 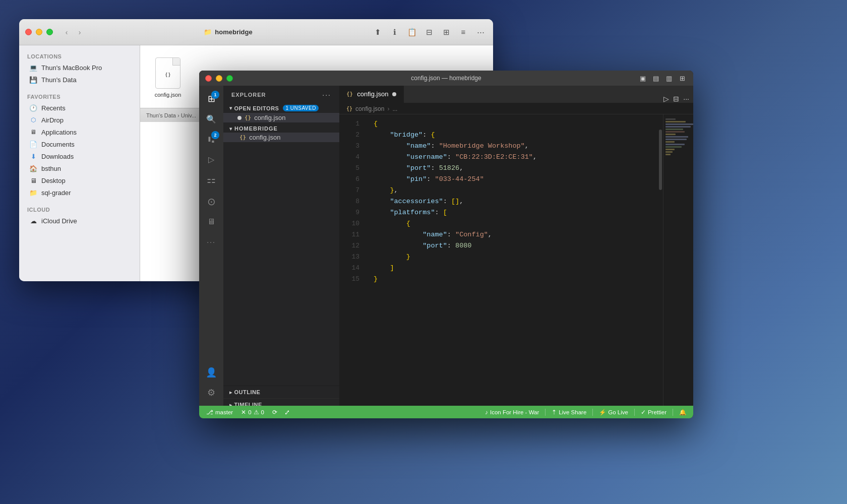 What do you see at coordinates (281, 392) in the screenshot?
I see `outline-header: ▸ OUTLINE` at bounding box center [281, 392].